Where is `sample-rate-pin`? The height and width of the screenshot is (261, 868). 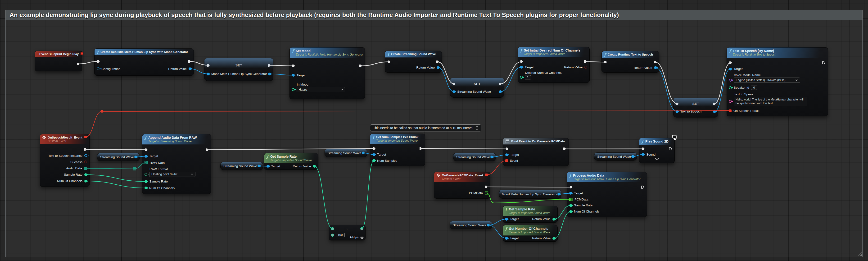
sample-rate-pin is located at coordinates (571, 206).